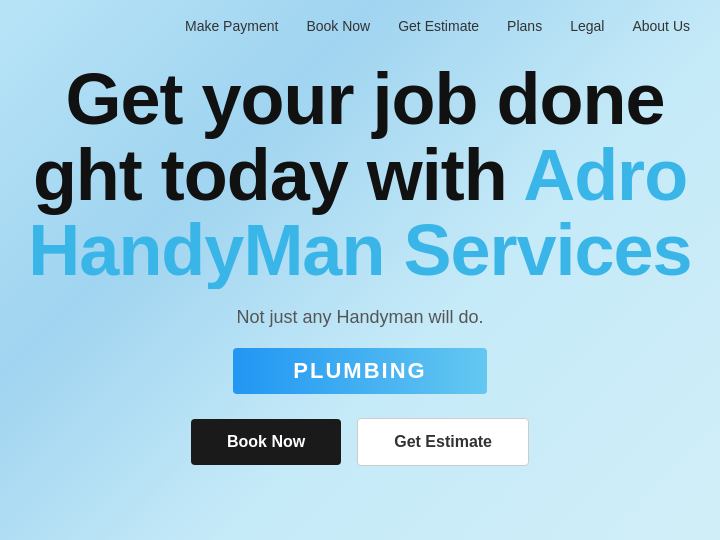  What do you see at coordinates (443, 442) in the screenshot?
I see `get-estimate-button: Get Estimate` at bounding box center [443, 442].